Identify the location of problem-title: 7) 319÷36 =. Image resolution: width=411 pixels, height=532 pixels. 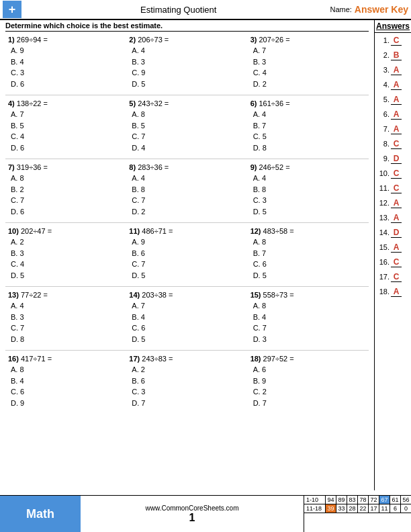
(66, 167).